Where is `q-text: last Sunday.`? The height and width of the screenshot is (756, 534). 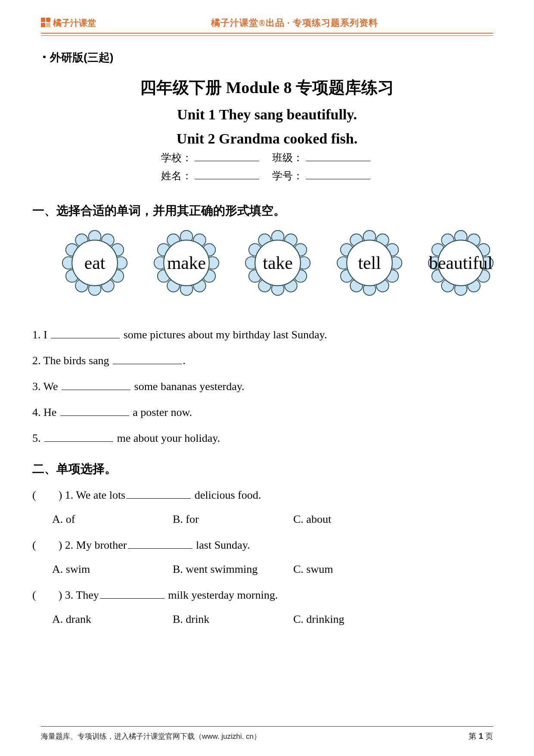
q-text: last Sunday. is located at coordinates (222, 545).